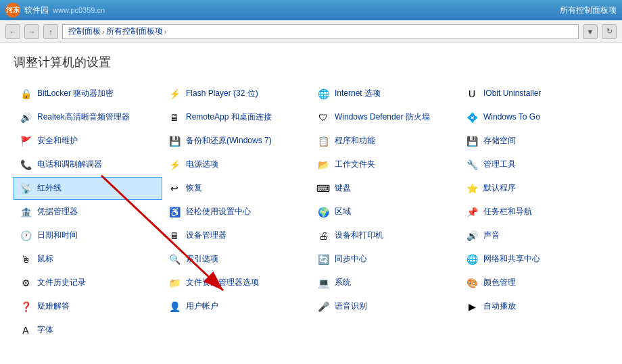  I want to click on defender-label: Windows Defender 防火墙, so click(383, 118).